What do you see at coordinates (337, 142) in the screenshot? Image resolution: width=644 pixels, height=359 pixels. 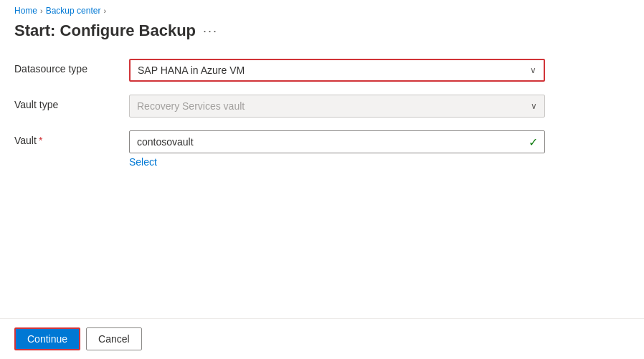 I see `vault-input` at bounding box center [337, 142].